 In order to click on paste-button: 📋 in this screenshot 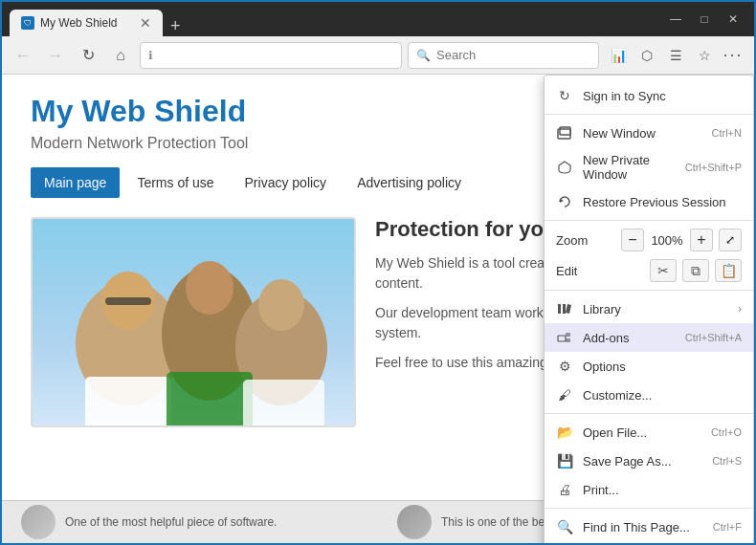, I will do `click(728, 271)`.